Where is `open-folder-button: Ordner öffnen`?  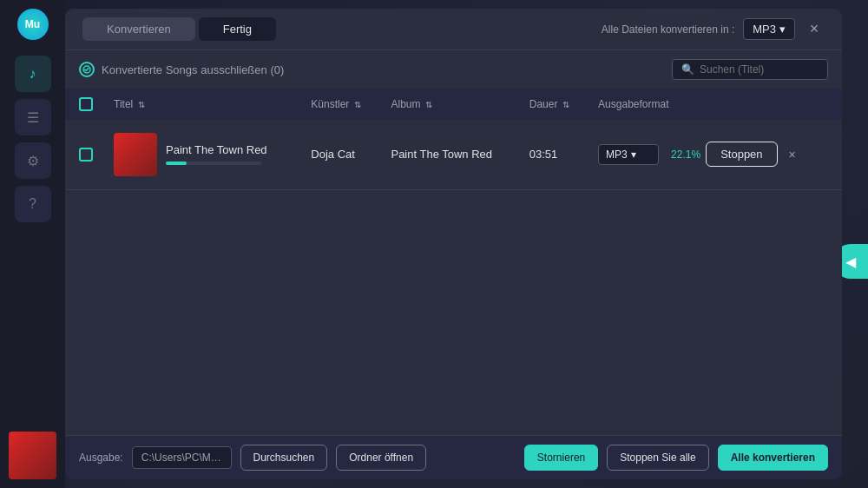
open-folder-button: Ordner öffnen is located at coordinates (381, 458).